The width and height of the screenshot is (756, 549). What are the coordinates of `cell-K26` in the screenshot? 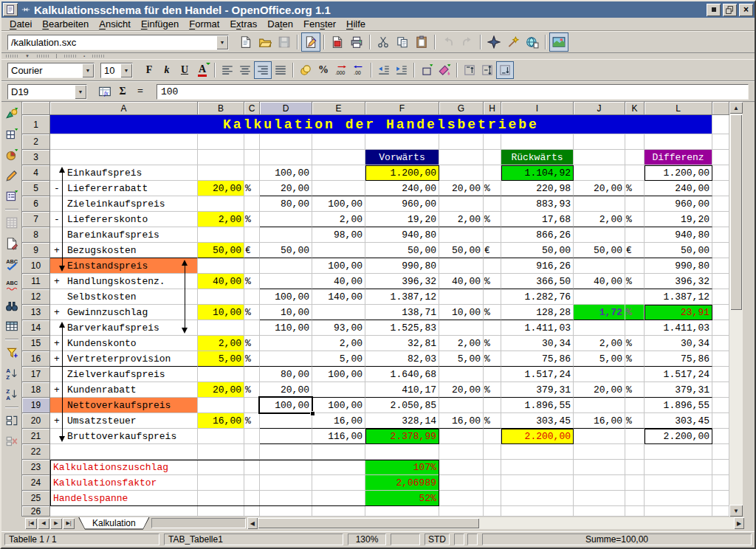 It's located at (635, 511).